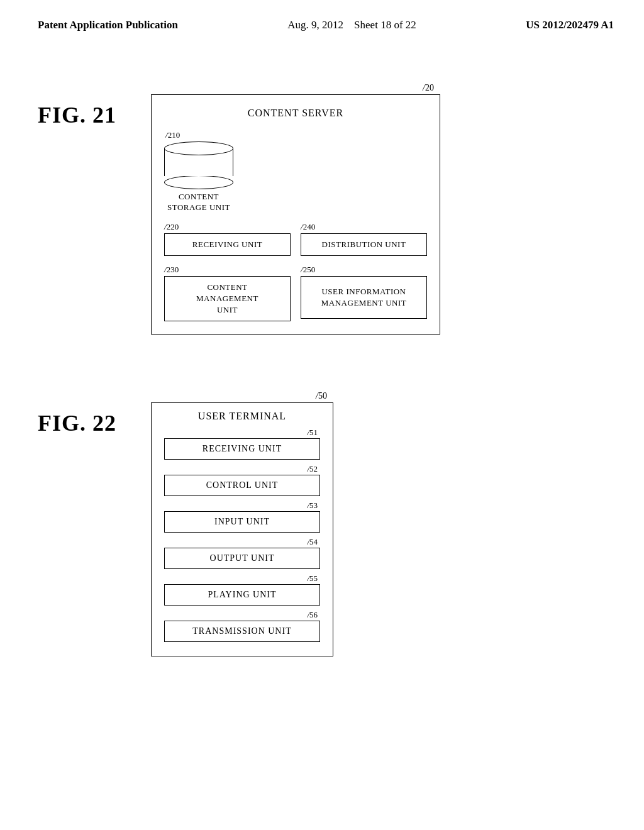 This screenshot has height=830, width=644. I want to click on unit-box-53: INPUT UNIT, so click(242, 522).